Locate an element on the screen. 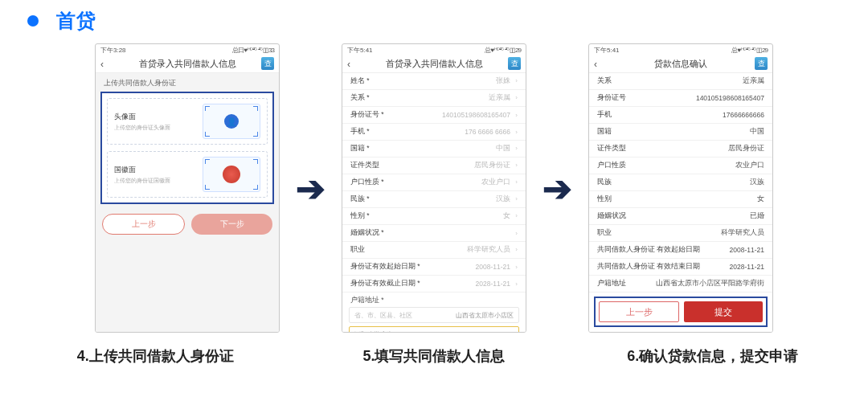 The height and width of the screenshot is (405, 868). idcard-back-image is located at coordinates (231, 174).